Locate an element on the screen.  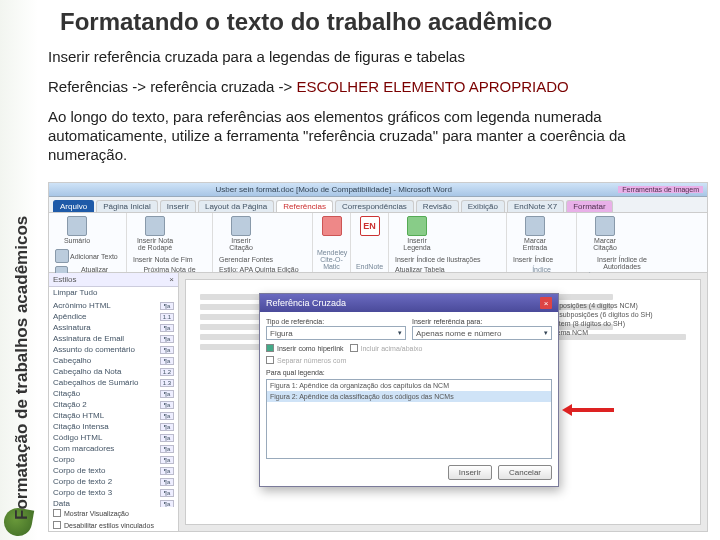
btn-insert-endnote: Inserir Nota de Fim is located at coordinates (170, 260).